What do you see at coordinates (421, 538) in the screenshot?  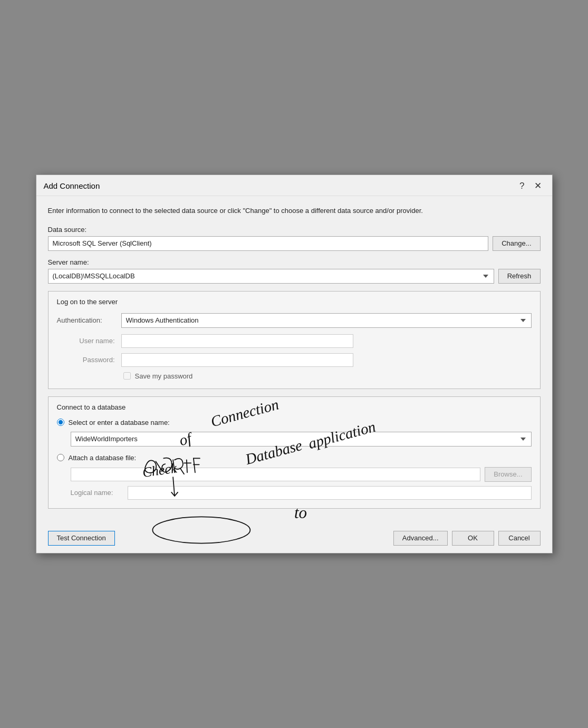 I see `advanced-button: Advanced...` at bounding box center [421, 538].